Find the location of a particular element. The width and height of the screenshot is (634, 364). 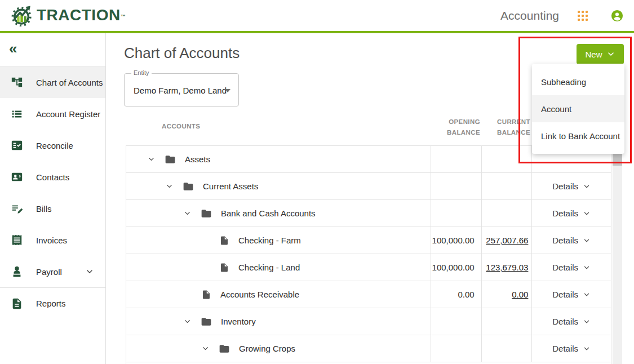

entity-select: Entity Demo Farm, Demo Land is located at coordinates (181, 90).